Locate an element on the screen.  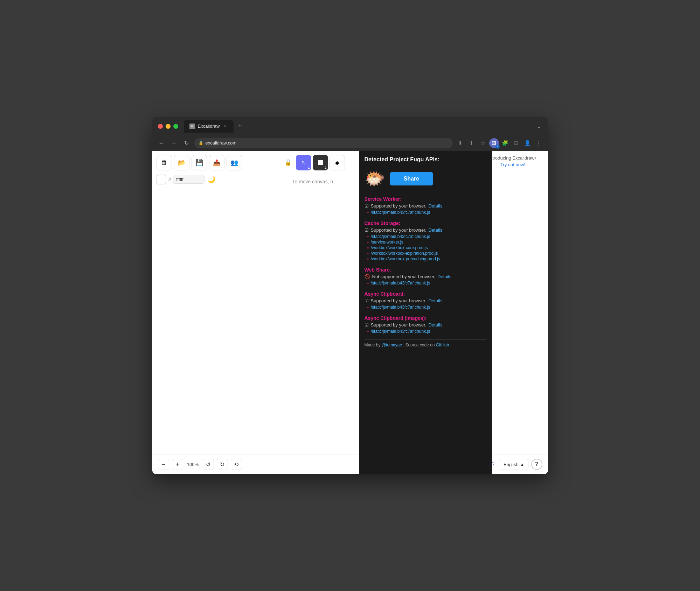
zoom-level: 100% is located at coordinates (193, 465).